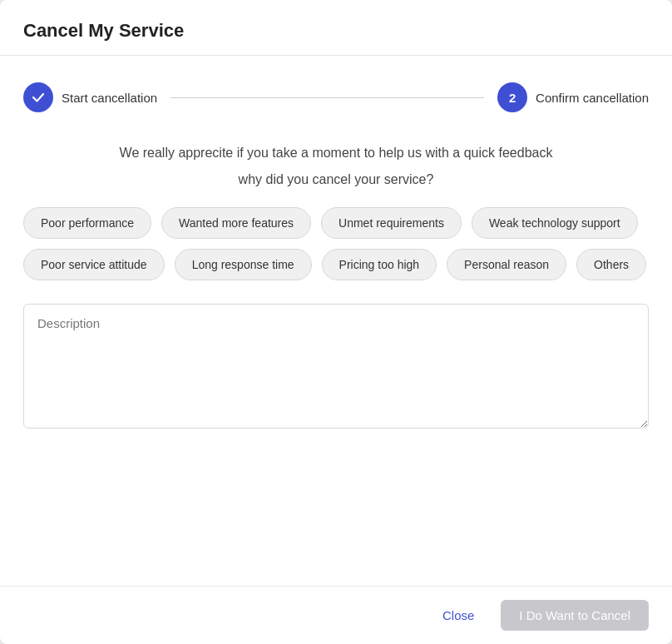  Describe the element at coordinates (110, 98) in the screenshot. I see `step-1-label: Start cancellation` at that location.